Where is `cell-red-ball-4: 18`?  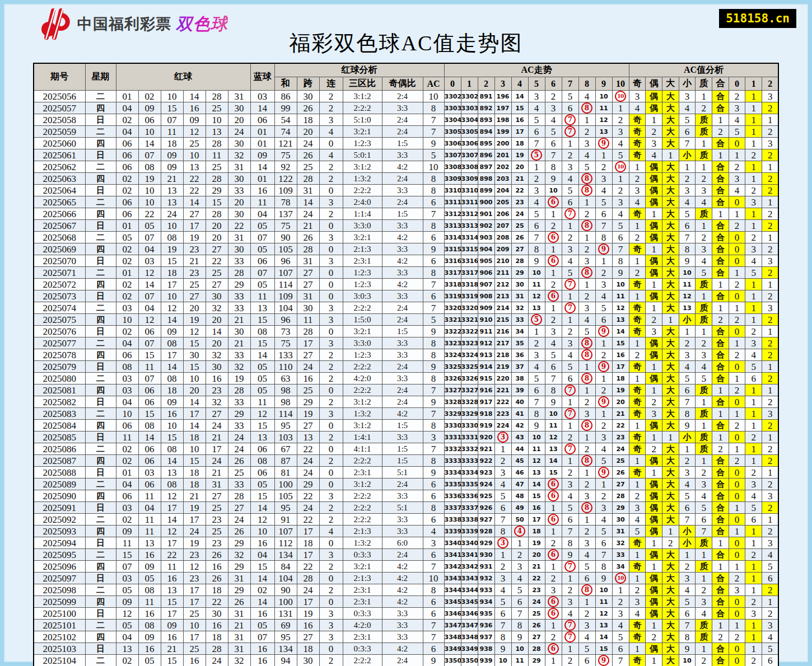 cell-red-ball-4: 18 is located at coordinates (194, 472).